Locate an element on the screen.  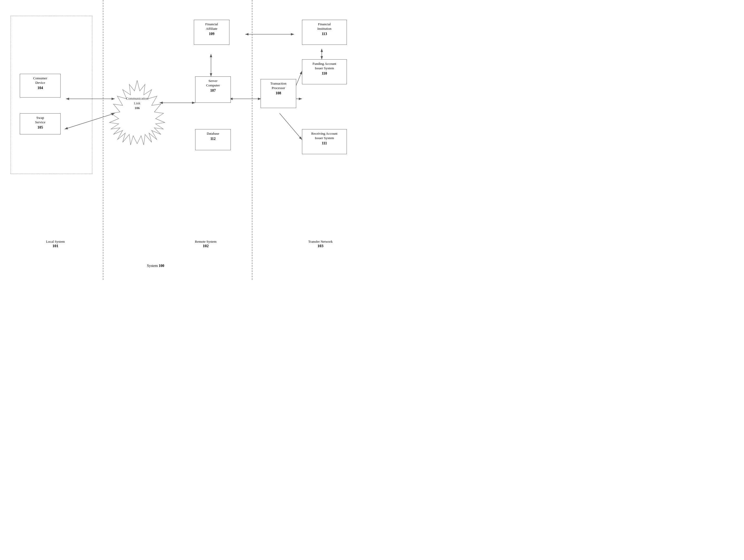
svg-text: Communication is located at coordinates (137, 98).